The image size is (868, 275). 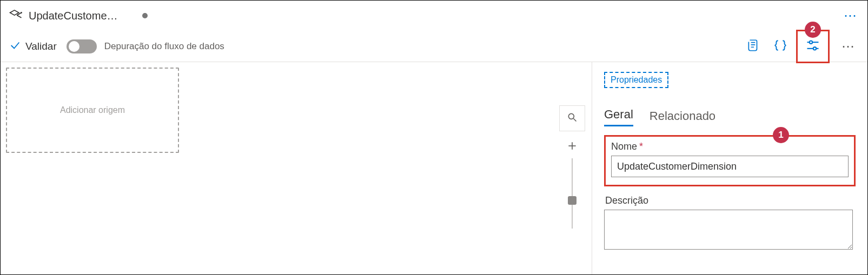 What do you see at coordinates (572, 200) in the screenshot?
I see `zoom-slider-thumb` at bounding box center [572, 200].